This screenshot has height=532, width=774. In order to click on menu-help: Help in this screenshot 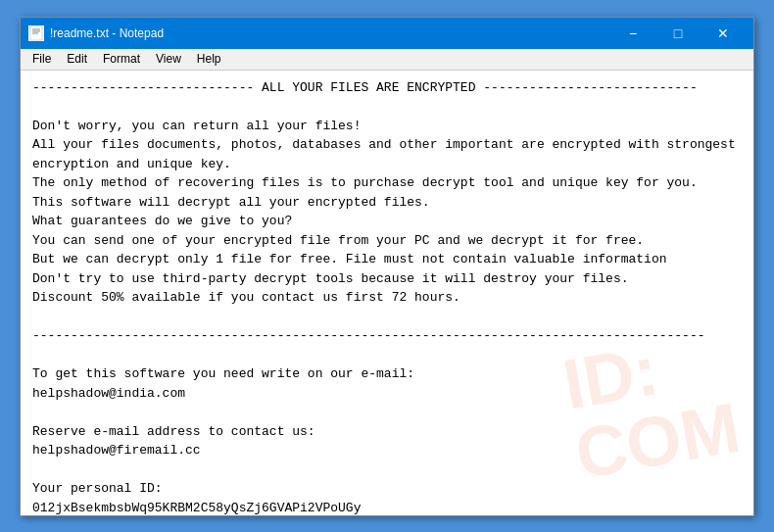, I will do `click(210, 59)`.